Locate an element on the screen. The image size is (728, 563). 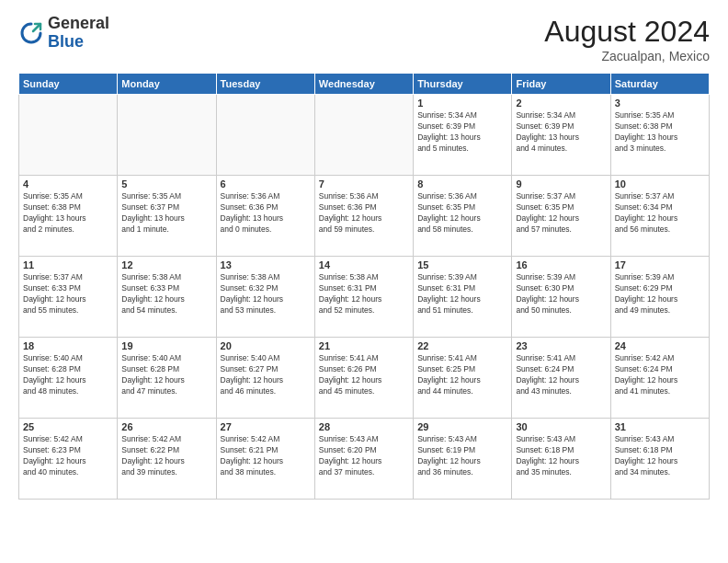
day-info: Sunrise: 5:43 AM Sunset: 6:18 PM Dayligh… is located at coordinates (660, 456).